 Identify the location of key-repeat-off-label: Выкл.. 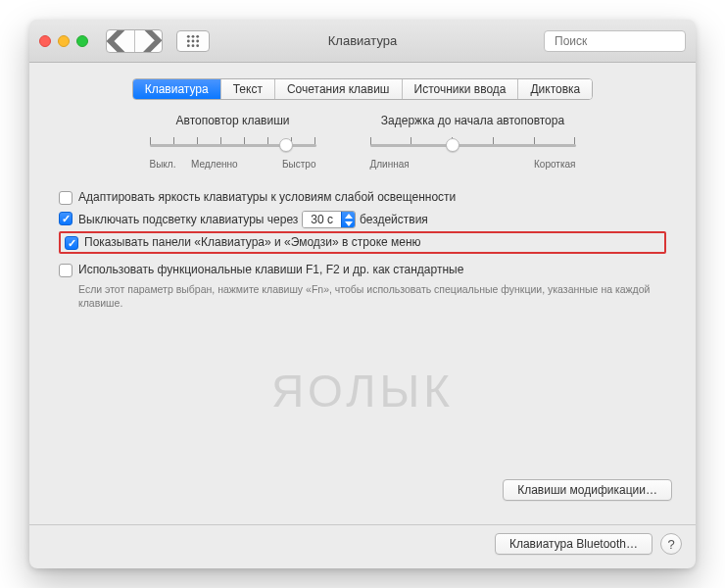
(163, 165).